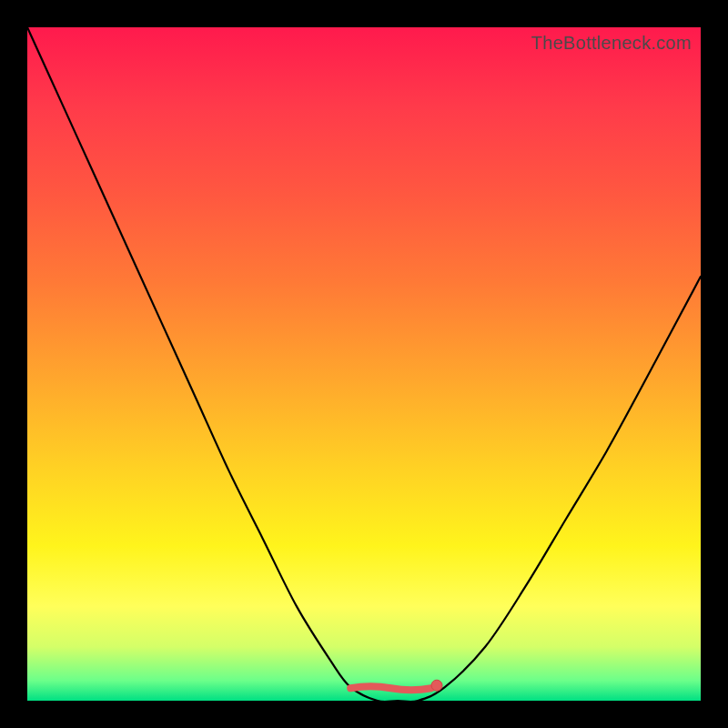  Describe the element at coordinates (397, 685) in the screenshot. I see `flat-zone-marker` at that location.